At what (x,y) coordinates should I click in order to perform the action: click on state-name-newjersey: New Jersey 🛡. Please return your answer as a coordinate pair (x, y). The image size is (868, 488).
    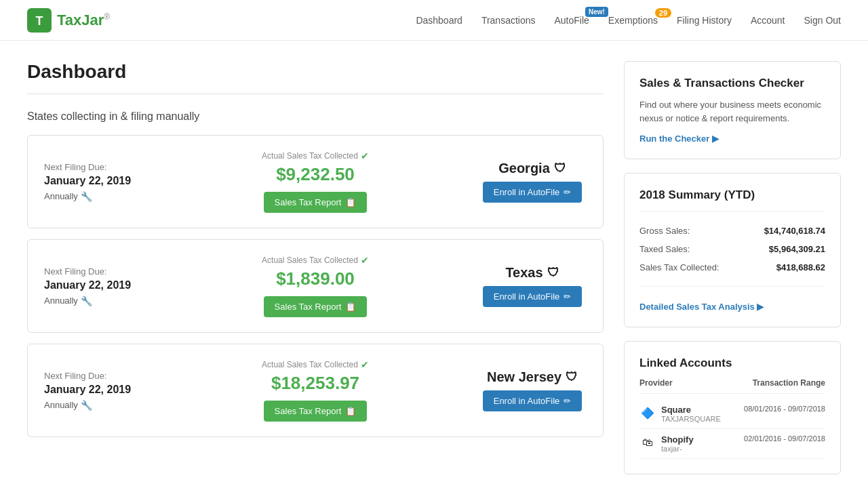
    Looking at the image, I should click on (532, 377).